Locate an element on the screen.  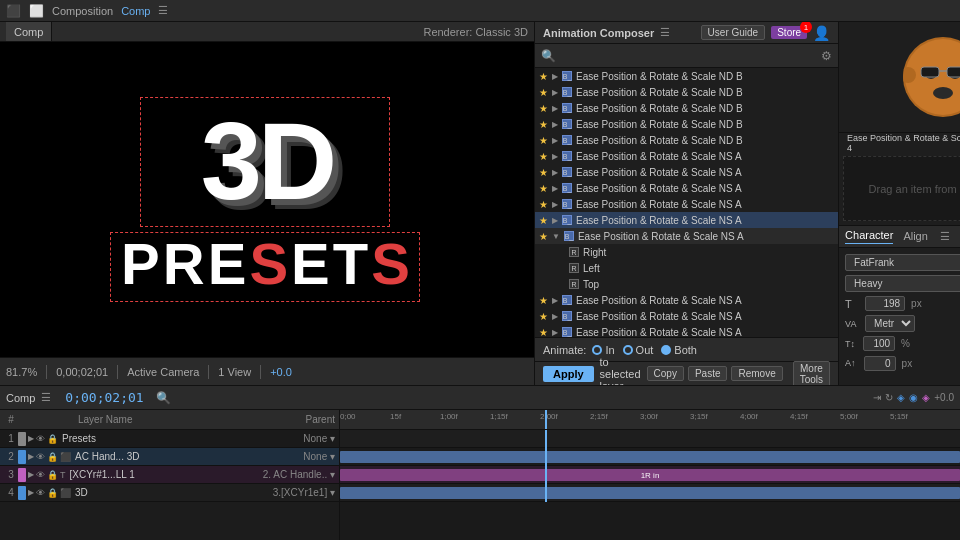
ctrl-icon2: ↻ is located at coordinates (889, 398).